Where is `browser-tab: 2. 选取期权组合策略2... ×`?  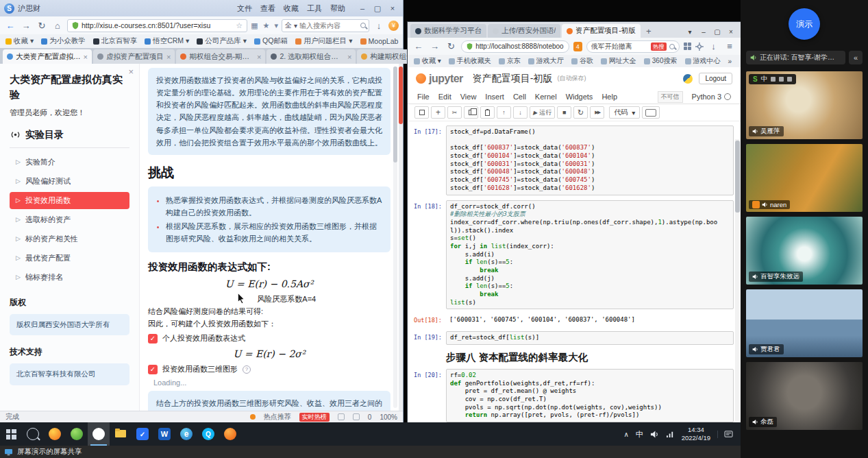 browser-tab: 2. 选取期权组合策略2... × is located at coordinates (311, 56).